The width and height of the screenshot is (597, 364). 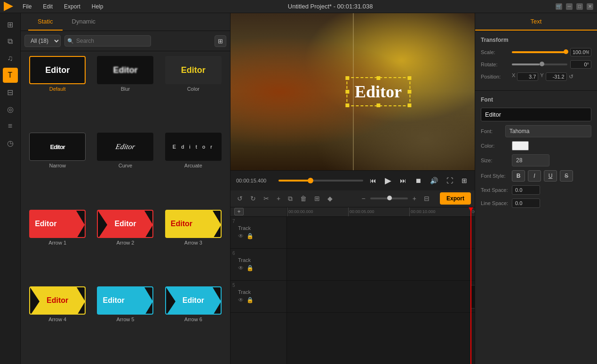 What do you see at coordinates (10, 41) in the screenshot?
I see `sidebar-layers-icon: ⧉` at bounding box center [10, 41].